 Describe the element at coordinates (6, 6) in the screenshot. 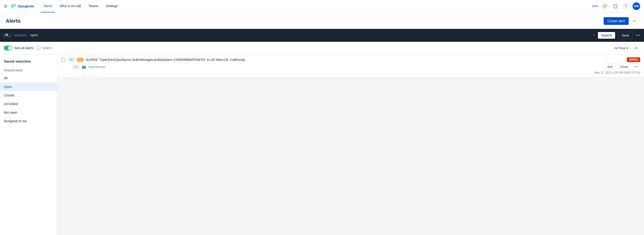

I see `grid-icon: ⊞` at that location.